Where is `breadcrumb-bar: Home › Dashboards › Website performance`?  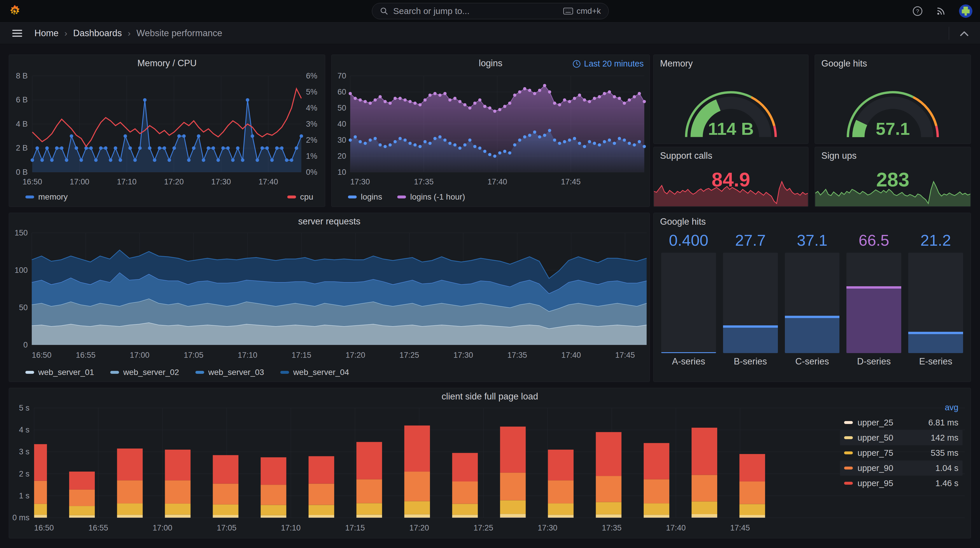 breadcrumb-bar: Home › Dashboards › Website performance is located at coordinates (490, 33).